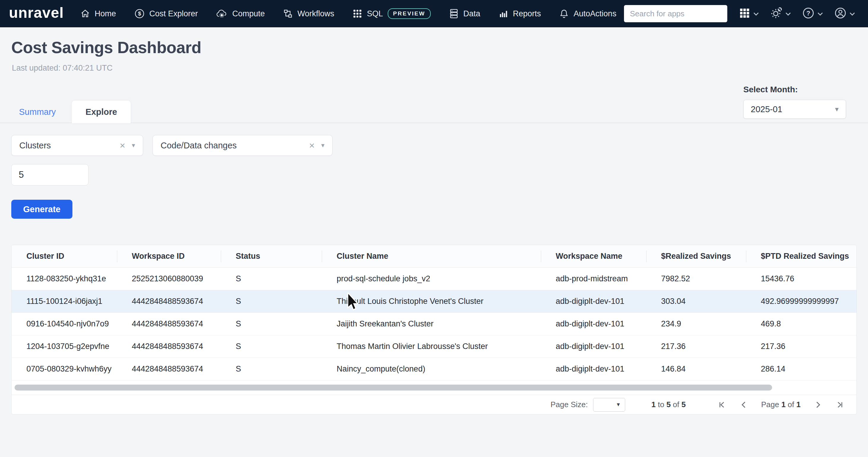 The image size is (868, 457). What do you see at coordinates (696, 257) in the screenshot?
I see `column-header: $Realized Savings` at bounding box center [696, 257].